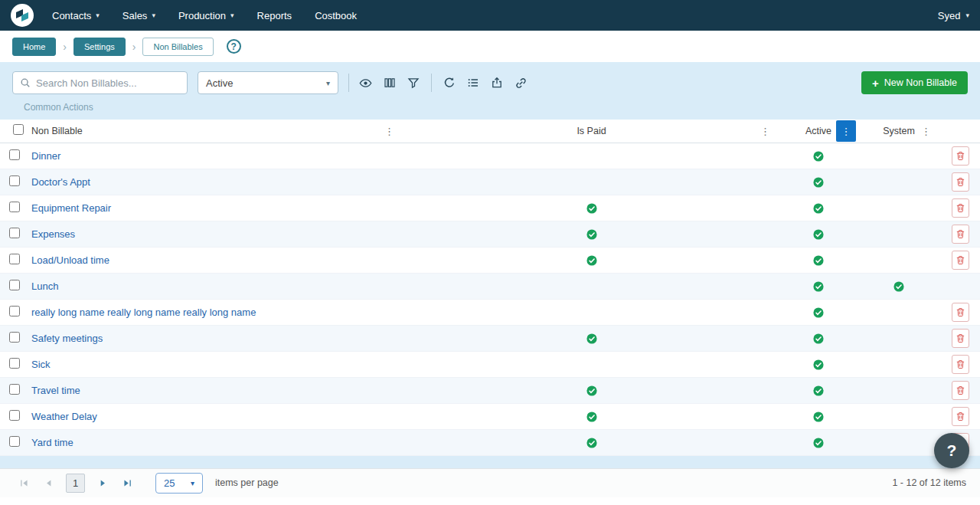  Describe the element at coordinates (207, 15) in the screenshot. I see `nav-item-production: Production ▾` at that location.